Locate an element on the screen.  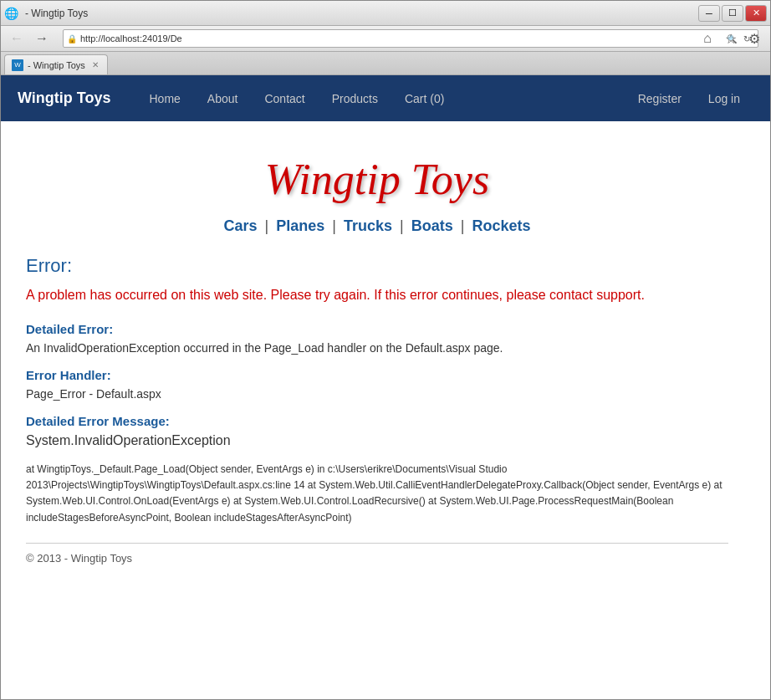
home-button: ⌂ is located at coordinates (707, 38).